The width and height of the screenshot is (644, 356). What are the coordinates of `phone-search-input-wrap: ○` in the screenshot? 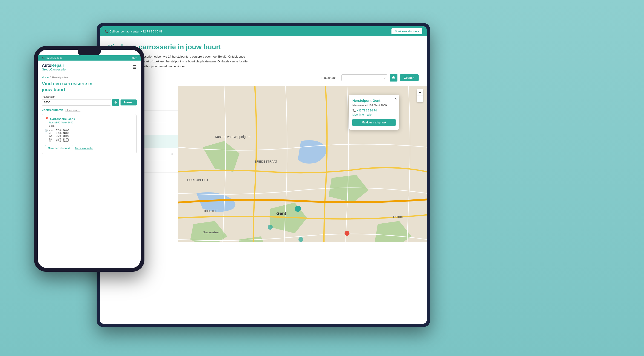 It's located at (76, 102).